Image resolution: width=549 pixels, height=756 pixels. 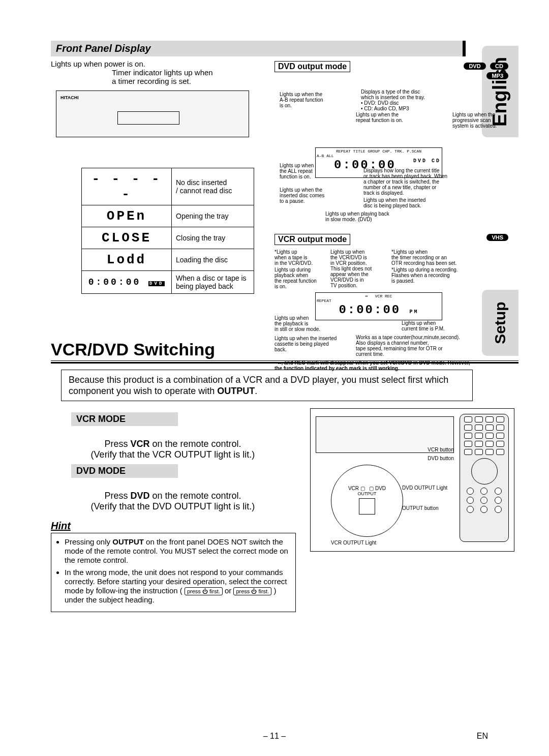 What do you see at coordinates (480, 120) in the screenshot?
I see `annot-pscan: Lights up when the progressive scan syst…` at bounding box center [480, 120].